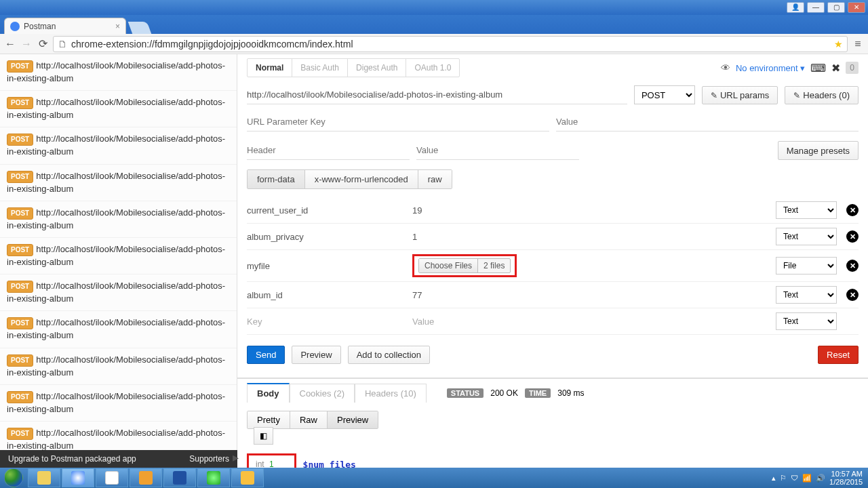 The image size is (868, 488). Describe the element at coordinates (465, 266) in the screenshot. I see `choose-files-button: Choose Files2 files` at that location.